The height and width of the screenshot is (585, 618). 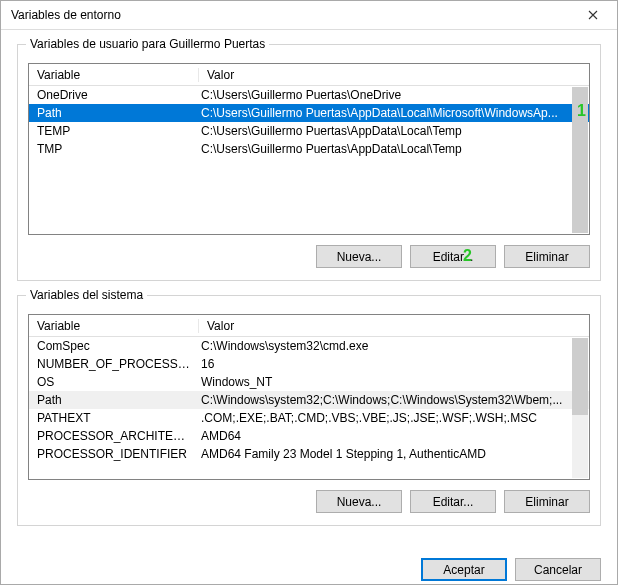 I want to click on cell-value: C:\Windows\system32;C:\Windows;C:\Window…, so click(x=394, y=400).